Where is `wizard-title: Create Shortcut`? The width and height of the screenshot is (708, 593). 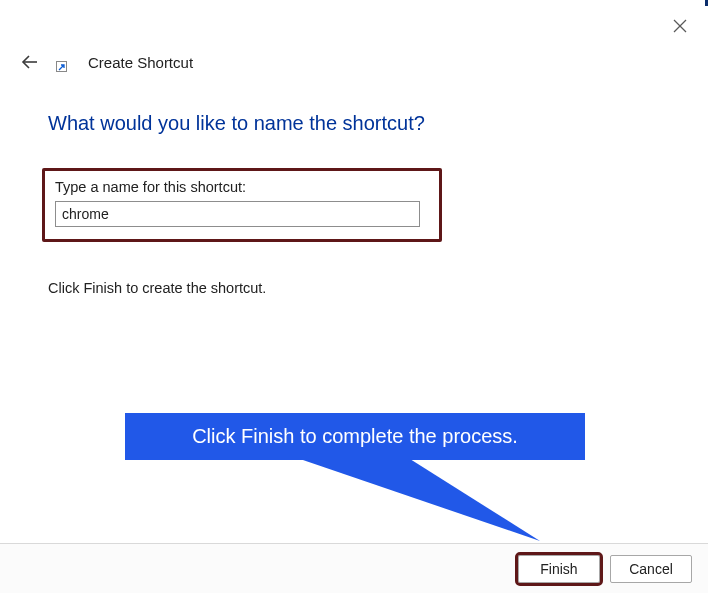
wizard-title: Create Shortcut is located at coordinates (140, 62).